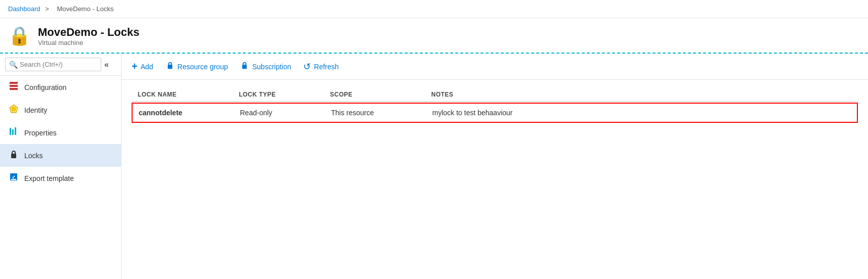 The height and width of the screenshot is (279, 868). What do you see at coordinates (61, 166) in the screenshot?
I see `sidebar: 🔍 « Configuration Identity` at bounding box center [61, 166].